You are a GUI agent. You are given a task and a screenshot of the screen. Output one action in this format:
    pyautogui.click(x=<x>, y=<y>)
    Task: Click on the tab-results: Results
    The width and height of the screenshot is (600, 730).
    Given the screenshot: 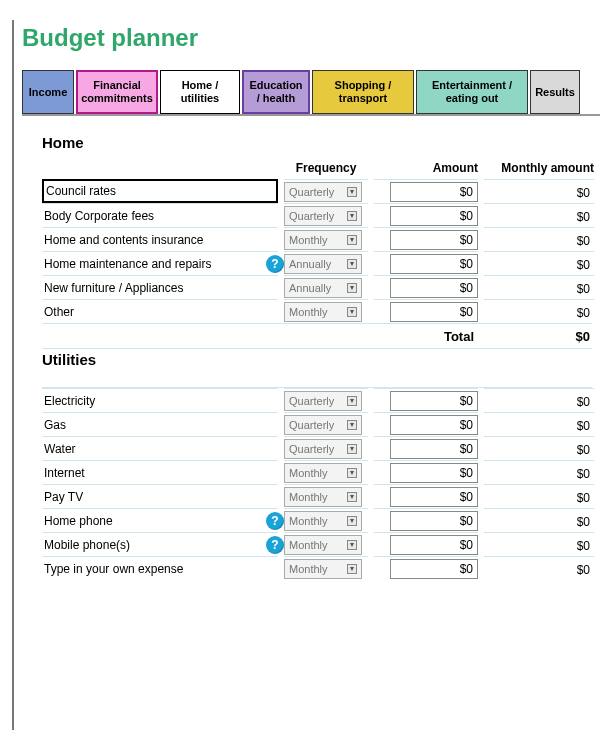 What is the action you would take?
    pyautogui.click(x=555, y=92)
    